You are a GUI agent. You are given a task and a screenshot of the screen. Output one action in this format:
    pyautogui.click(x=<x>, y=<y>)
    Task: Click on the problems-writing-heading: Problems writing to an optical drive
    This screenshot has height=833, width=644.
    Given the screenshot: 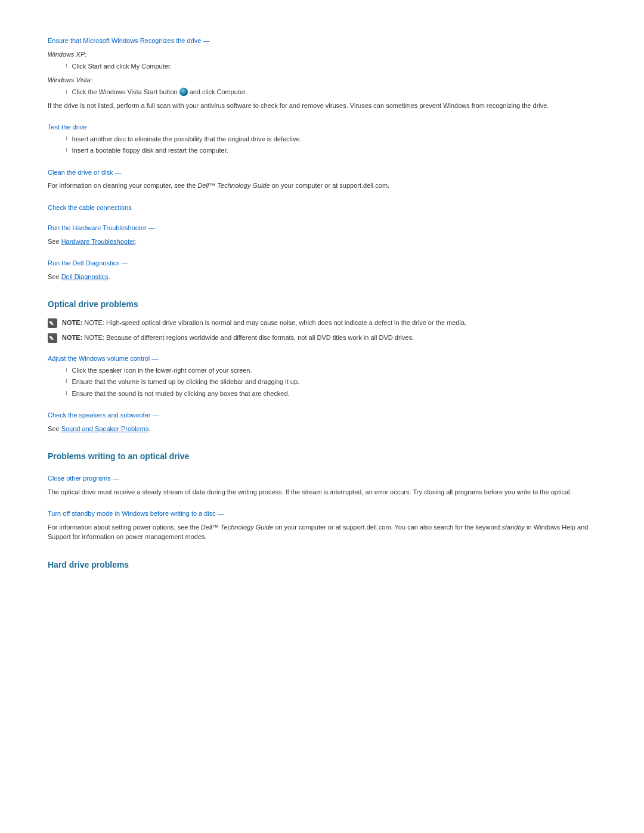 What is the action you would take?
    pyautogui.click(x=322, y=457)
    